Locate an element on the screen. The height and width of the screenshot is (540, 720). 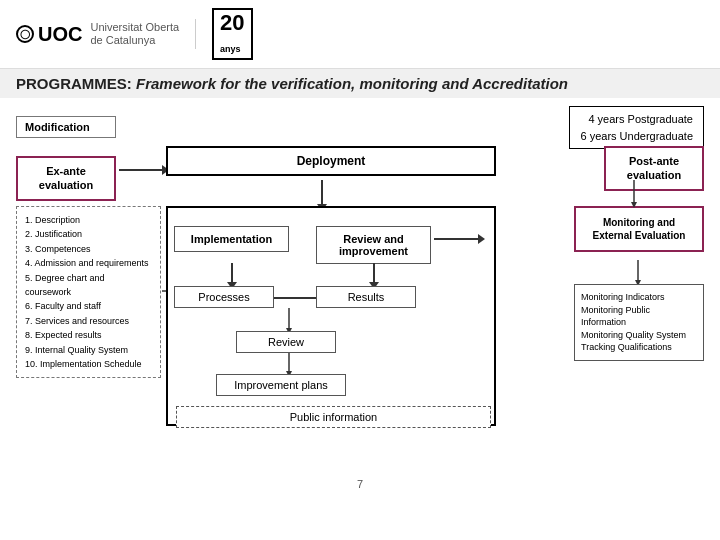
monitoring-indicator-2: Monitoring Public Information is located at coordinates (639, 316).